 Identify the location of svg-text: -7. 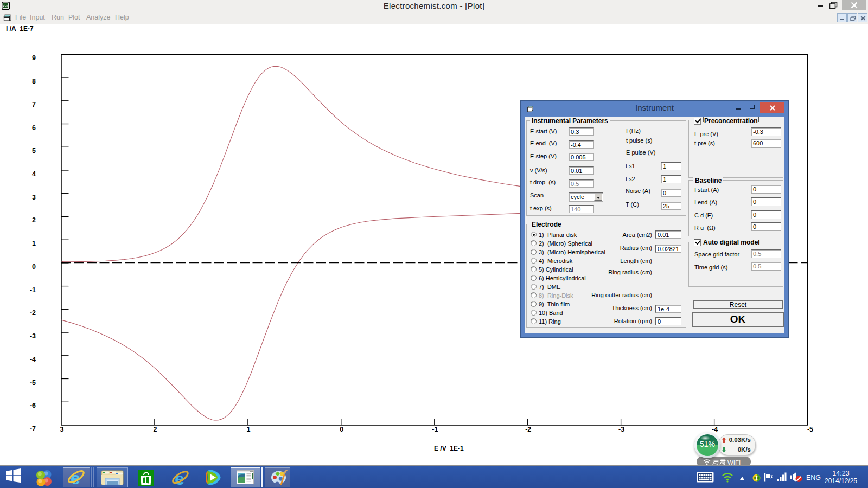
(33, 429).